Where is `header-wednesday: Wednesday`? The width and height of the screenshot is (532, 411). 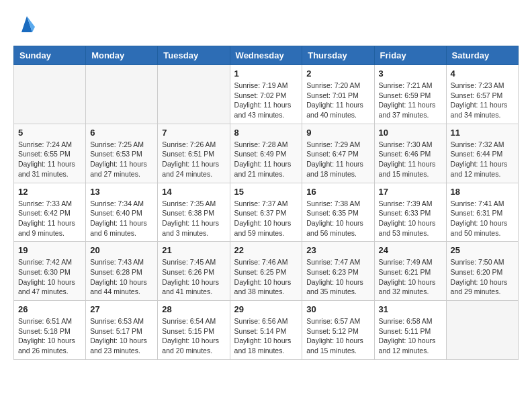 header-wednesday: Wednesday is located at coordinates (266, 56).